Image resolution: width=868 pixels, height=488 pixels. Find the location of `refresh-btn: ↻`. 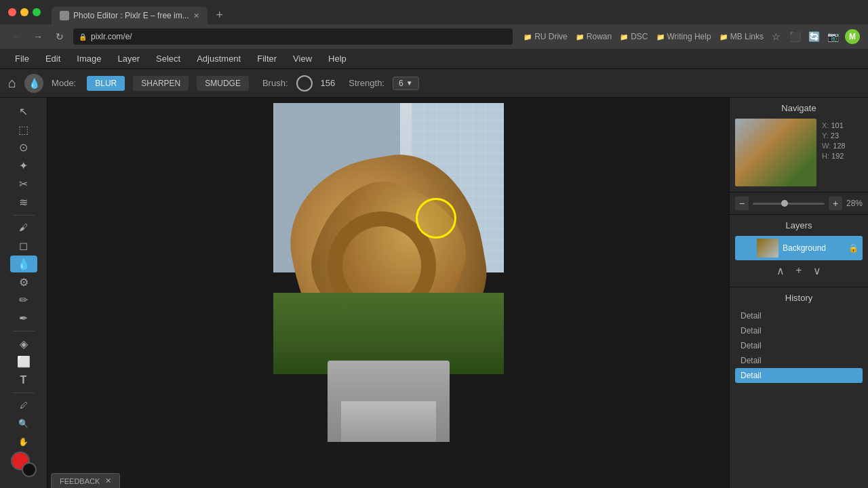

refresh-btn: ↻ is located at coordinates (60, 37).